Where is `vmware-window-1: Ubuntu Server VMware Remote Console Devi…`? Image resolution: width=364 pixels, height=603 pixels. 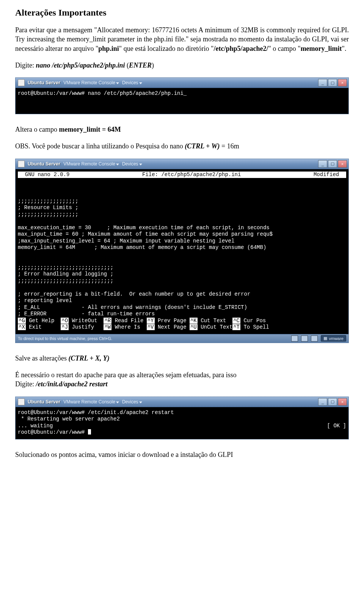
vmware-window-1: Ubuntu Server VMware Remote Console Devi… is located at coordinates (182, 96).